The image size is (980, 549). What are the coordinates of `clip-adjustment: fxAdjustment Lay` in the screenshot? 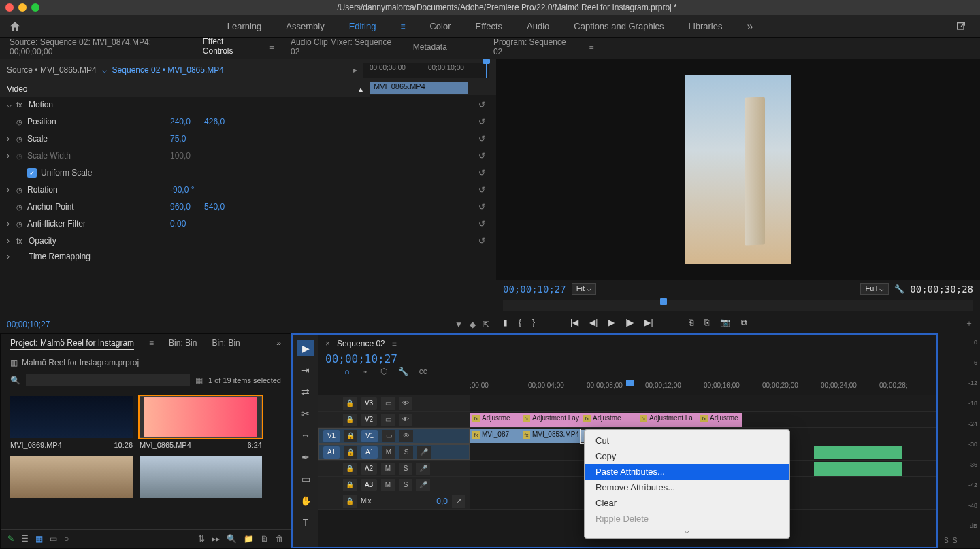 It's located at (550, 420).